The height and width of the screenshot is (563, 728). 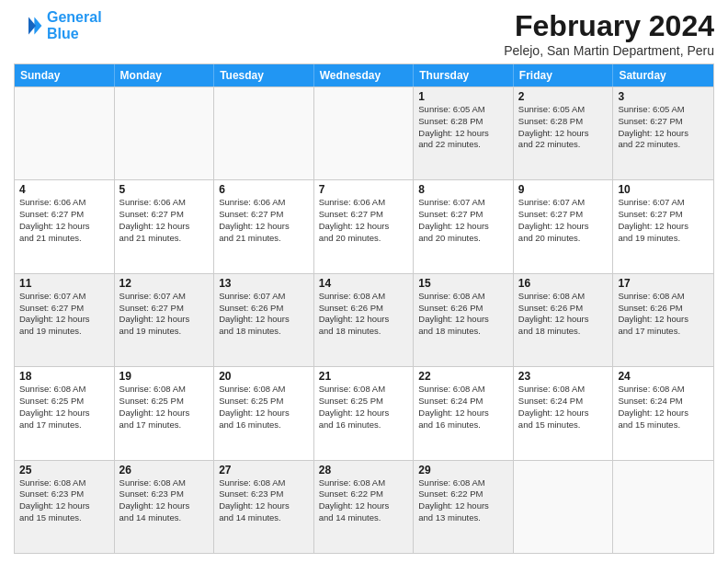 What do you see at coordinates (463, 320) in the screenshot?
I see `calendar-cell: 15Sunrise: 6:08 AM Sunset: 6:26 PM Dayli…` at bounding box center [463, 320].